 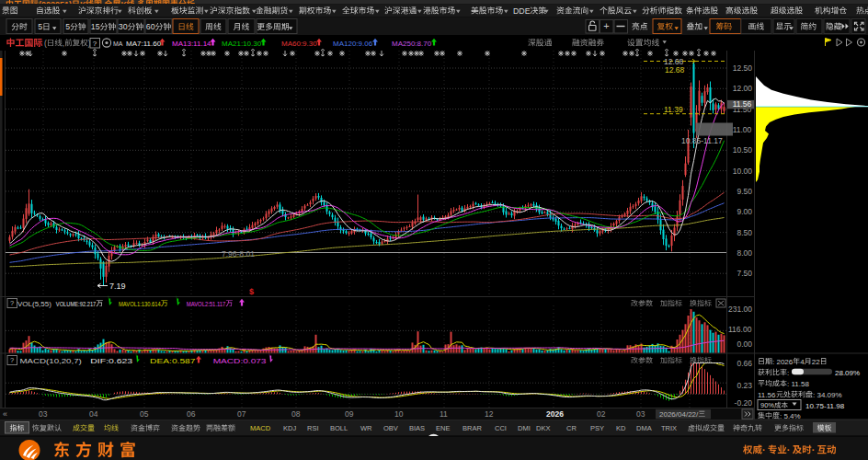 What do you see at coordinates (366, 429) in the screenshot?
I see `svg-text: WR` at bounding box center [366, 429].